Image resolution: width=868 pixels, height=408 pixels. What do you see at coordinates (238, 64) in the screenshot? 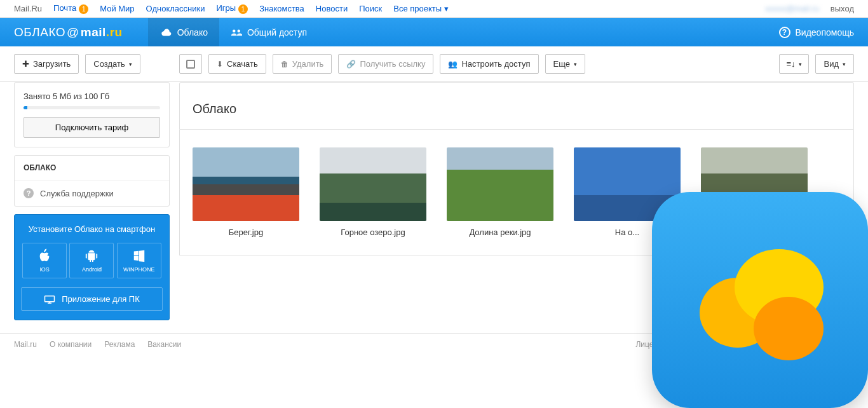
I see `download-button: ⬇Скачать` at bounding box center [238, 64].